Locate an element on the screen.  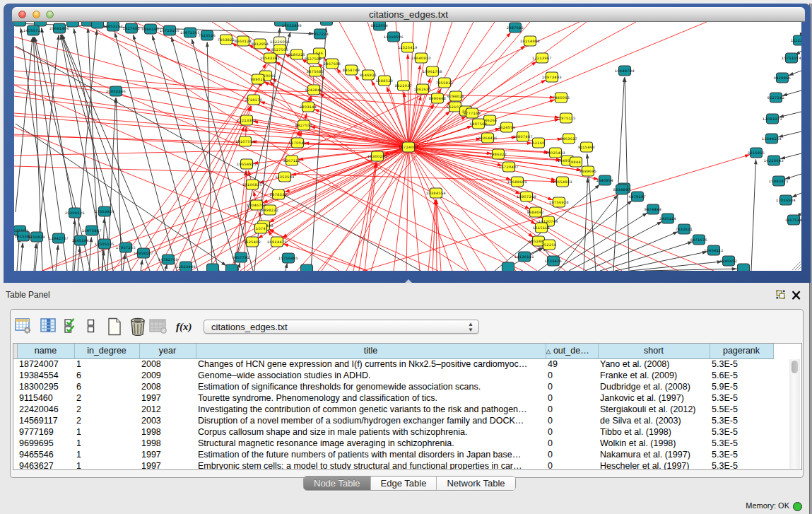
graph-node: 11353594 is located at coordinates (285, 177).